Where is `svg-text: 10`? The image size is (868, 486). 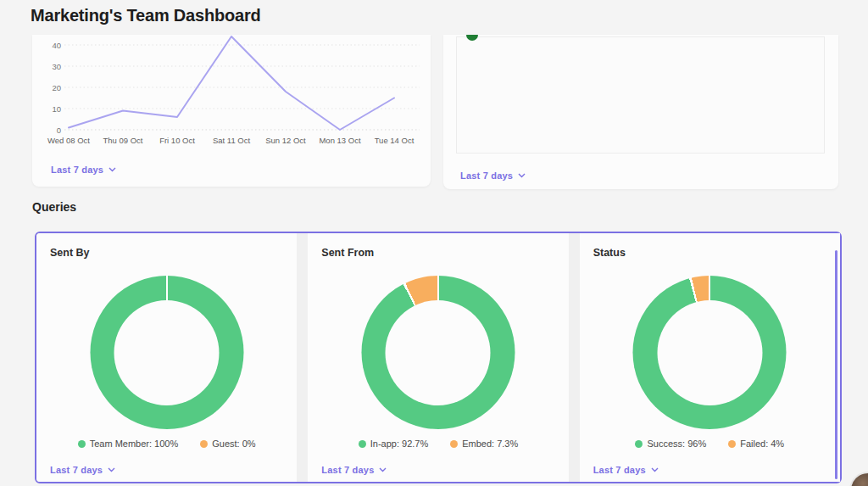 svg-text: 10 is located at coordinates (56, 109).